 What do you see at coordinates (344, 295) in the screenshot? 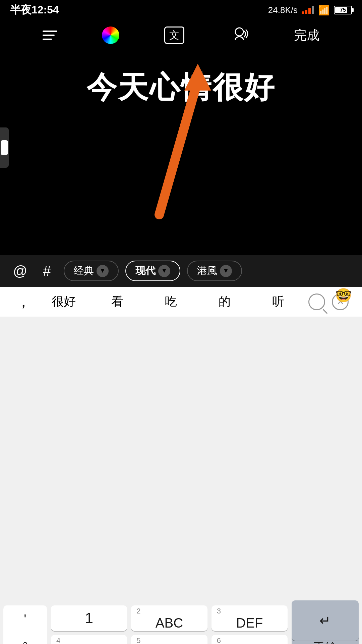
I see `emoji-icon: 🤓` at bounding box center [344, 295].